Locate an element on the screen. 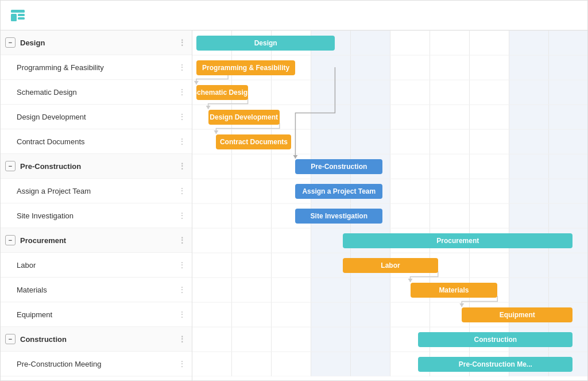  child-label-pre-construction-meeting: Pre-Construction Meeting is located at coordinates (96, 364).